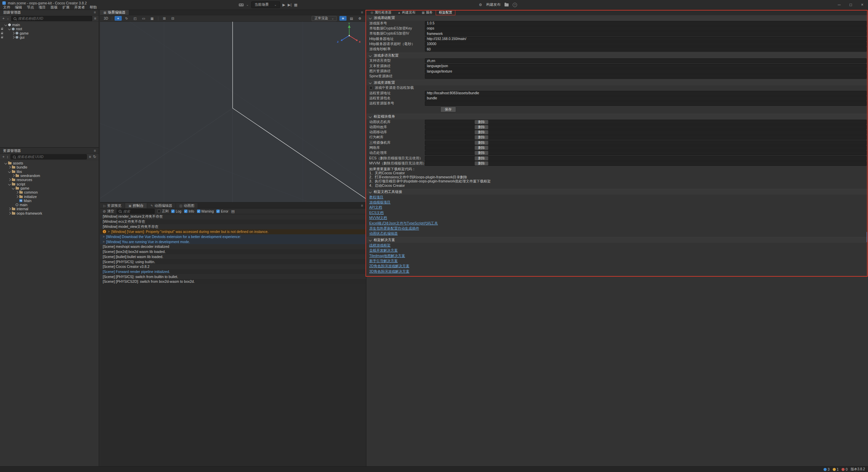 The image size is (868, 472). Describe the element at coordinates (266, 5) in the screenshot. I see `current-scene-select: 当前场景 ⌄` at that location.